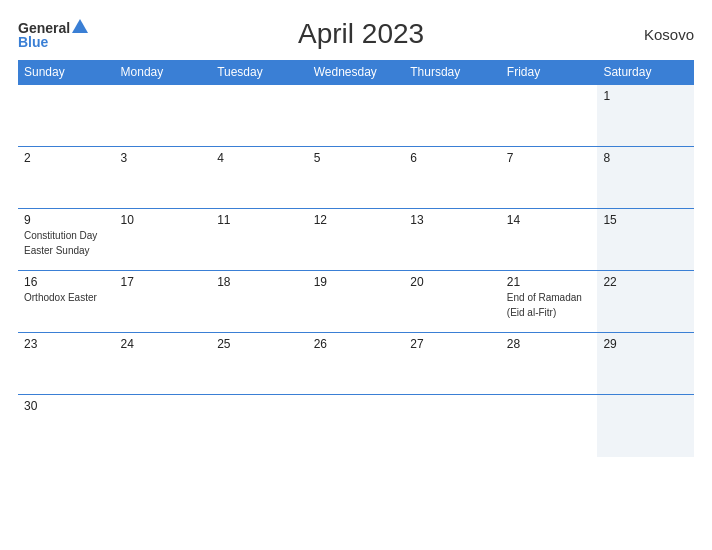 The height and width of the screenshot is (550, 712). What do you see at coordinates (44, 28) in the screenshot?
I see `logo-general: General` at bounding box center [44, 28].